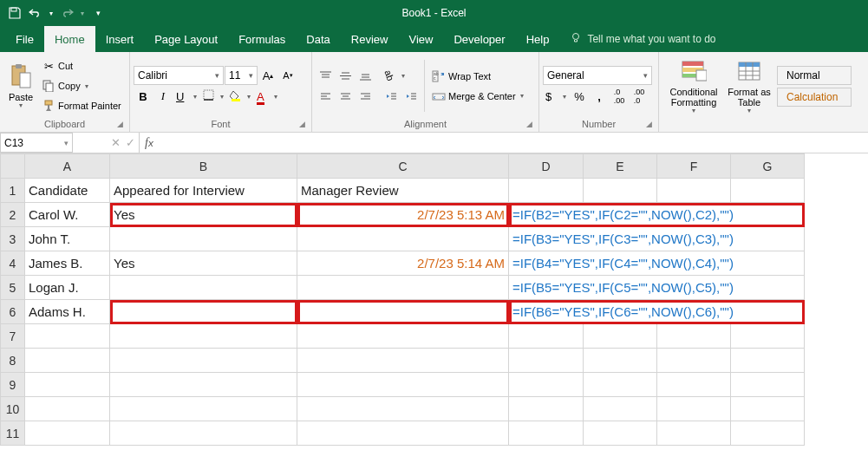 Image resolution: width=868 pixels, height=463 pixels. Describe the element at coordinates (204, 215) in the screenshot. I see `cell-B2: Yes` at that location.